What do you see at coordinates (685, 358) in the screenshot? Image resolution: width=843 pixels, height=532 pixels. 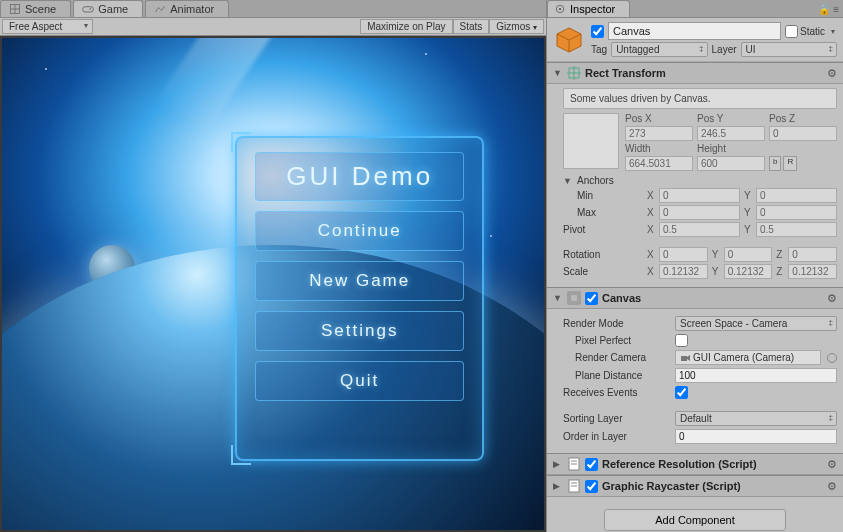 I see `camera-icon` at bounding box center [685, 358].